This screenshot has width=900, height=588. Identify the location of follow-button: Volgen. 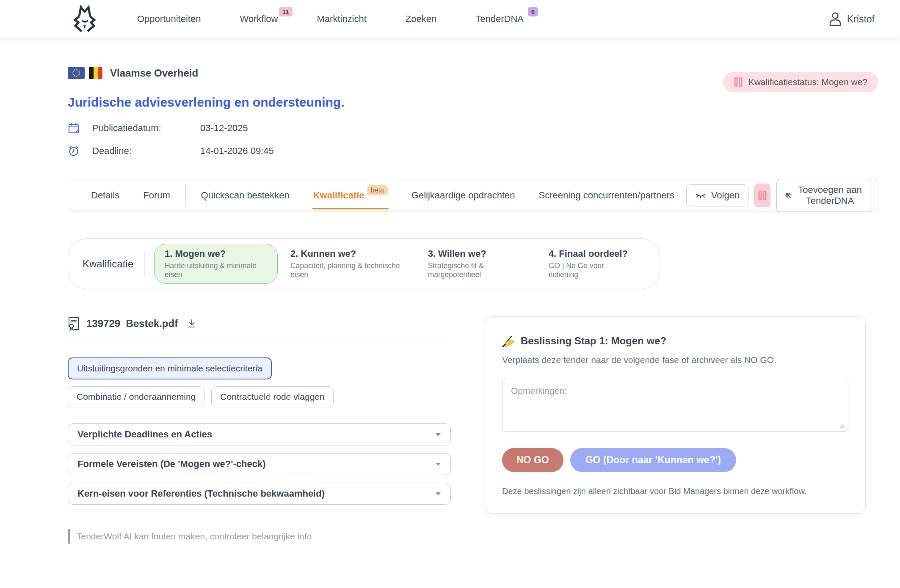
(717, 195).